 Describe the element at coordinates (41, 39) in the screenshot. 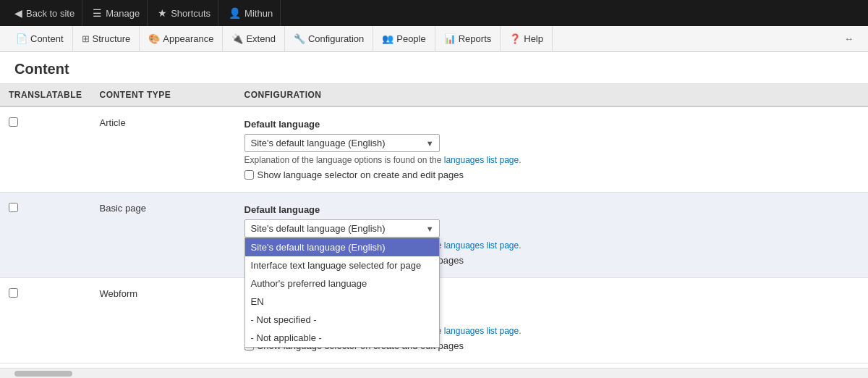

I see `nav-content: 📄 Content` at that location.